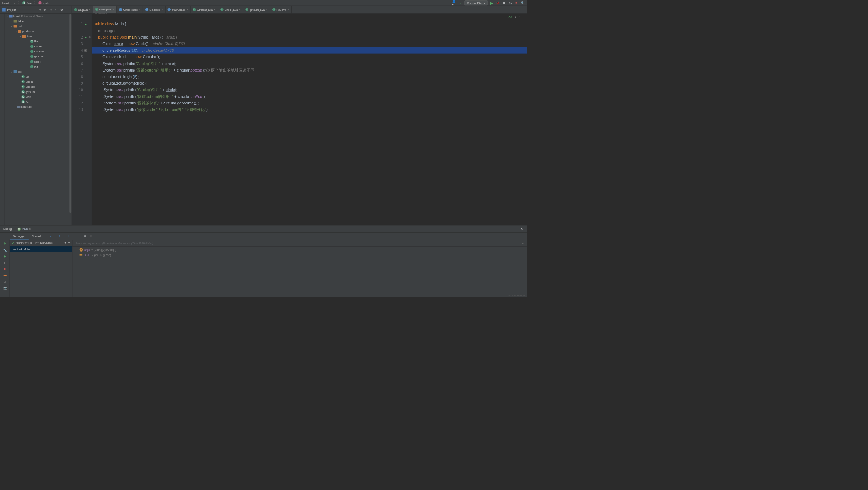 This screenshot has height=490, width=868. I want to click on code-line: Circle circle = new Circle(); circle, so click(309, 44).